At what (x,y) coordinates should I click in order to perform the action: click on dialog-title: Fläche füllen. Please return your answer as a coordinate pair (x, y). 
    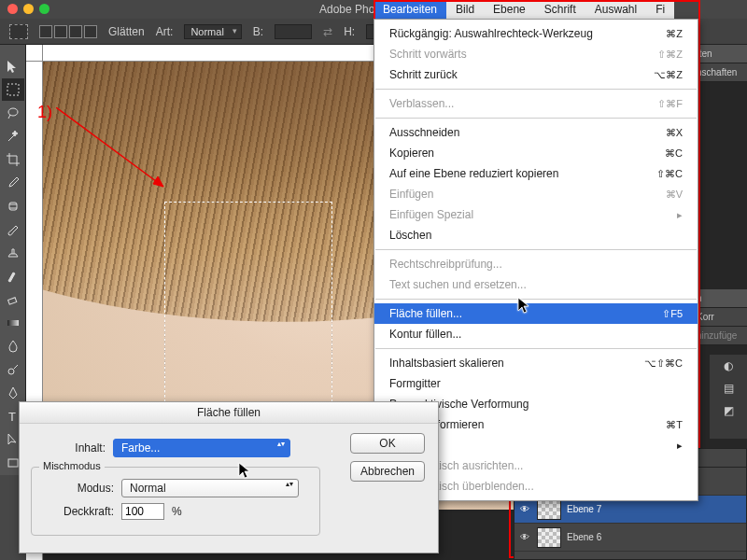
    Looking at the image, I should click on (229, 413).